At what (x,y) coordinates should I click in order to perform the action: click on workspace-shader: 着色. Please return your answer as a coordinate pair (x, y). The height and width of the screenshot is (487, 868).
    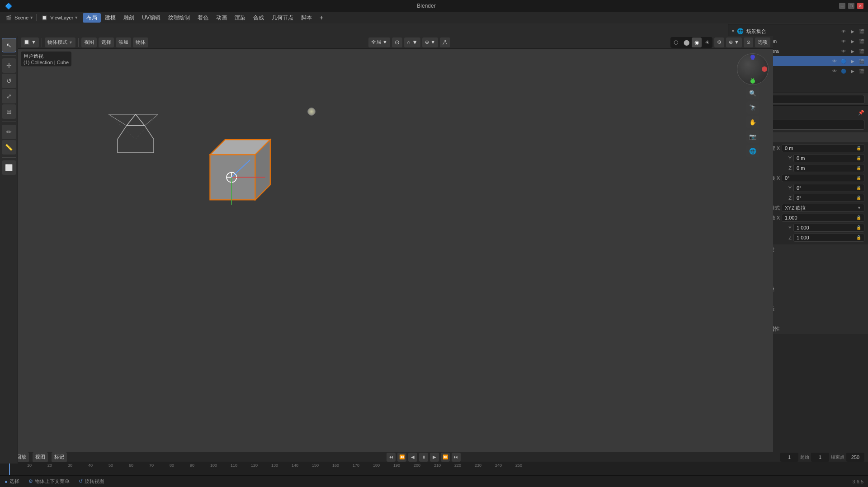
    Looking at the image, I should click on (203, 18).